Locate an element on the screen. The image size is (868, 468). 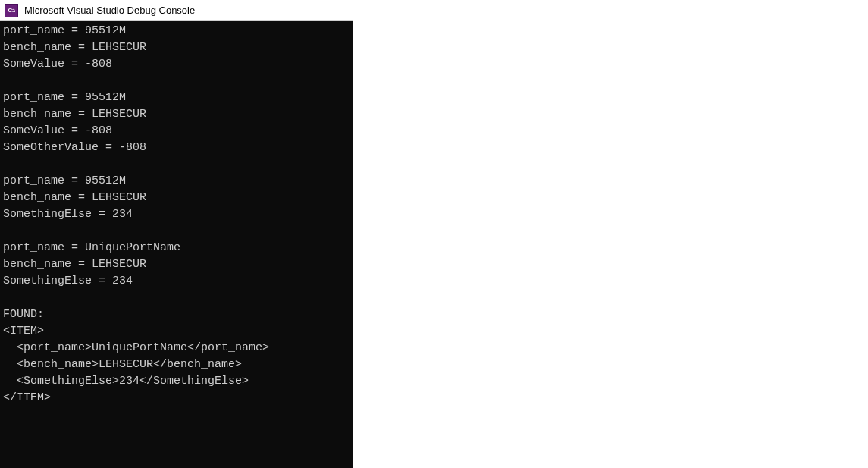
app-icon: C:\ is located at coordinates (11, 11).